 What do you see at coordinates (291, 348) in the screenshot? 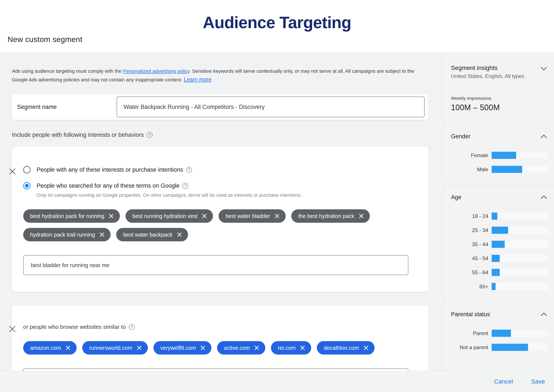
I see `website-chip: rei.com` at bounding box center [291, 348].